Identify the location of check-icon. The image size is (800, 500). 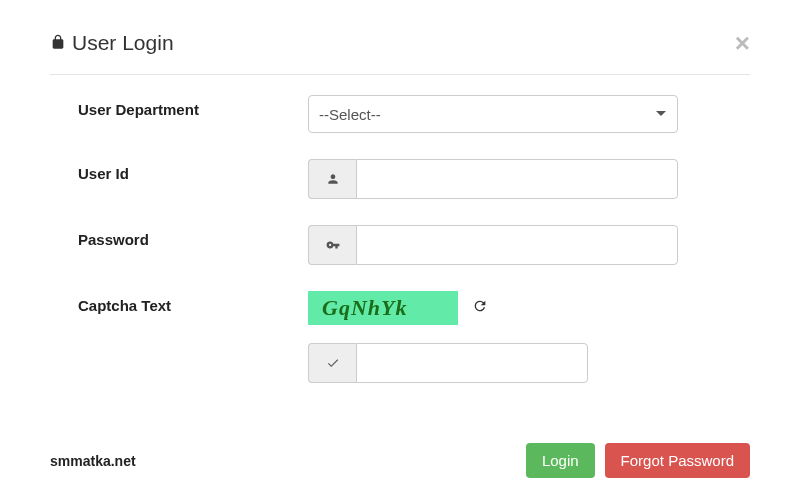
(332, 363).